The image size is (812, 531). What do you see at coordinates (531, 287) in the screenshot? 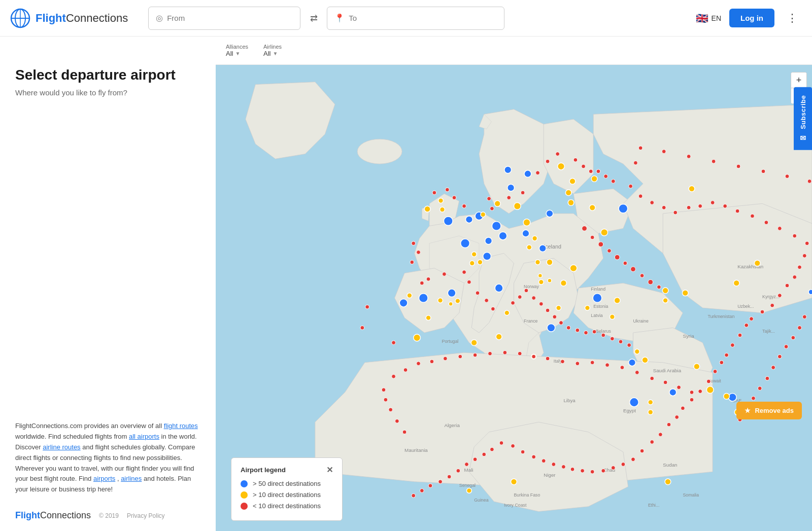
I see `svg-text: Norway` at bounding box center [531, 287].